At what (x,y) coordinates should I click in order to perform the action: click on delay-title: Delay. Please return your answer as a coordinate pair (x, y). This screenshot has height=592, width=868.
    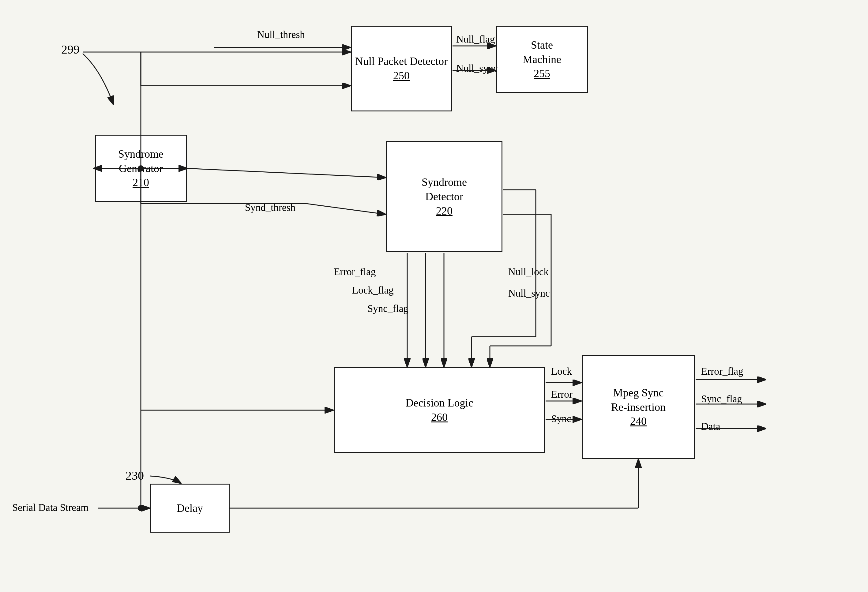
    Looking at the image, I should click on (190, 508).